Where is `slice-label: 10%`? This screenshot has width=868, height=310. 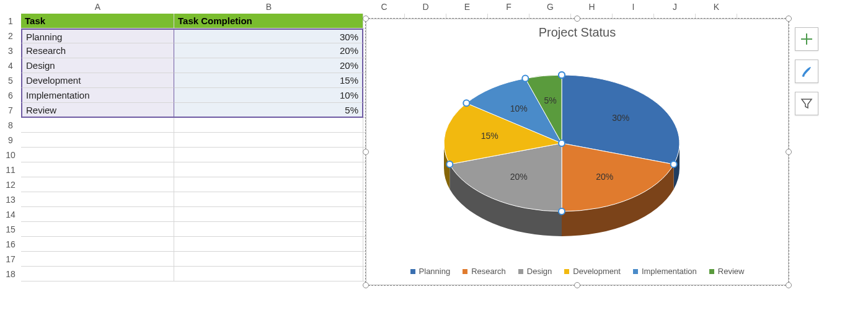
slice-label: 10% is located at coordinates (519, 108).